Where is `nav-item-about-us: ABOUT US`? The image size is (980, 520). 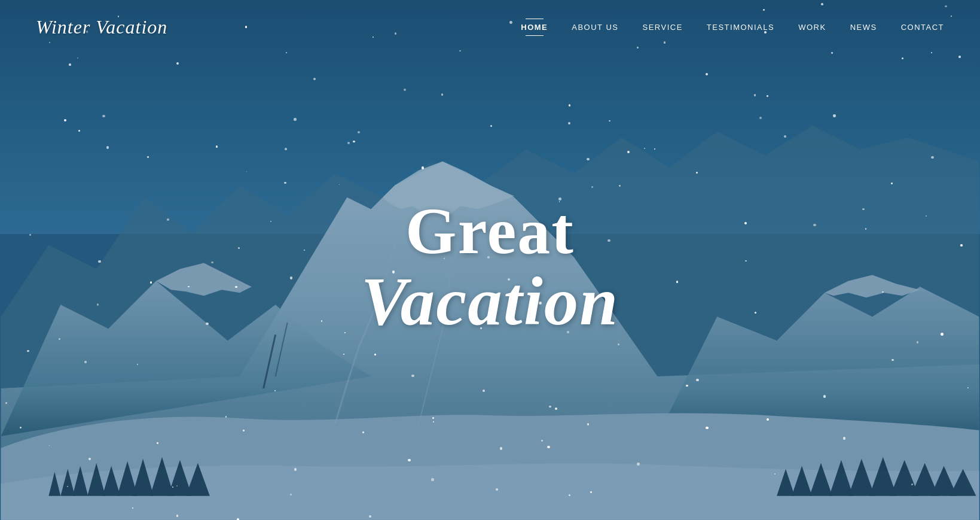 nav-item-about-us: ABOUT US is located at coordinates (595, 27).